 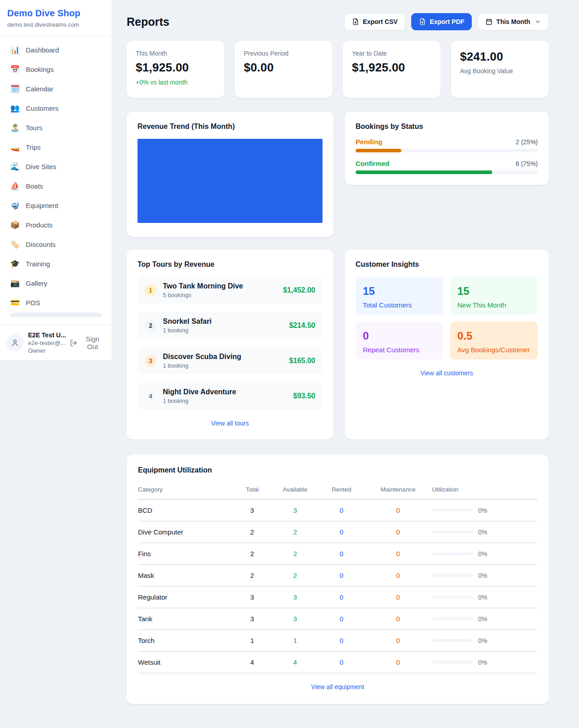 What do you see at coordinates (56, 147) in the screenshot?
I see `sidebar-item-trips: 🚤Trips` at bounding box center [56, 147].